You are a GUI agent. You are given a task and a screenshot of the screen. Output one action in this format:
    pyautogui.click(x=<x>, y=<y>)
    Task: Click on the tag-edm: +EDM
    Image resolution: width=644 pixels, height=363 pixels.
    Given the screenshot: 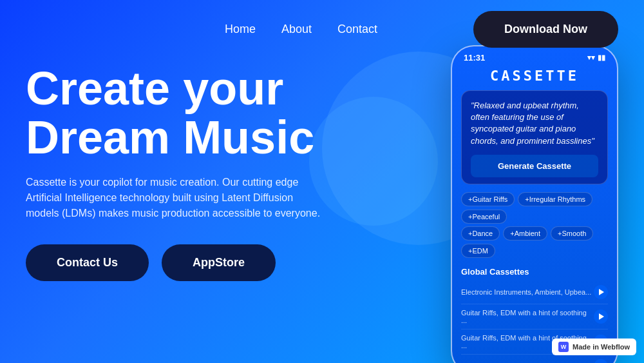 What is the action you would take?
    pyautogui.click(x=478, y=251)
    